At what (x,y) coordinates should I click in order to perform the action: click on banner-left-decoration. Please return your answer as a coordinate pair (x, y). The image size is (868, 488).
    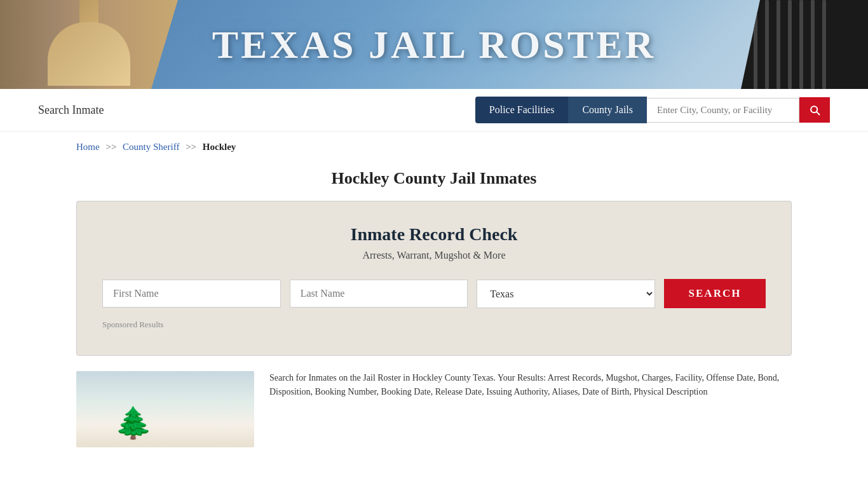
    Looking at the image, I should click on (89, 44).